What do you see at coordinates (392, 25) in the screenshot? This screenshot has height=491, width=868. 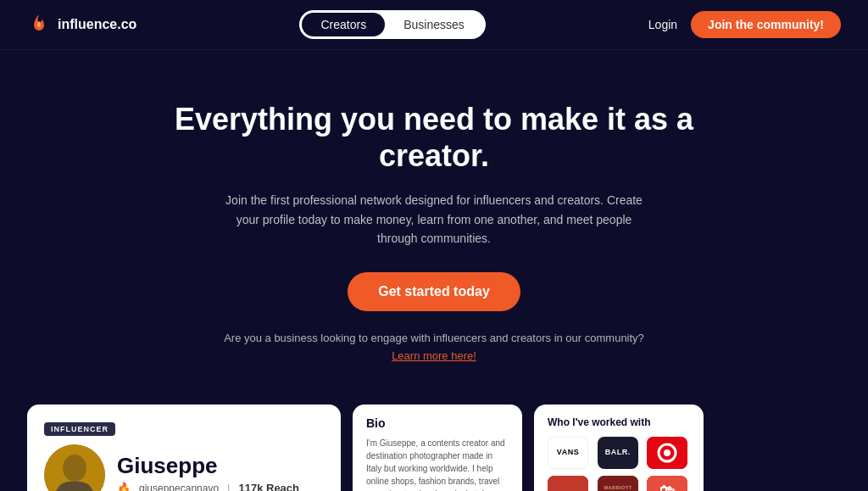 I see `nav-toggle: Creators Businesses` at bounding box center [392, 25].